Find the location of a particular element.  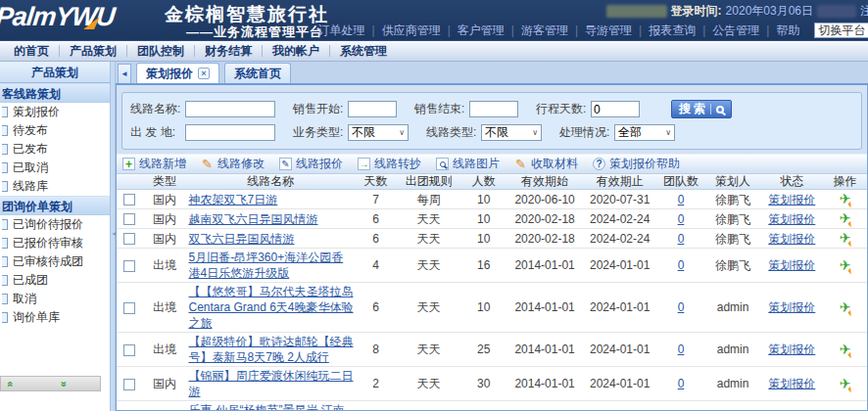

sidebar-splitter: ◄ is located at coordinates (113, 237).